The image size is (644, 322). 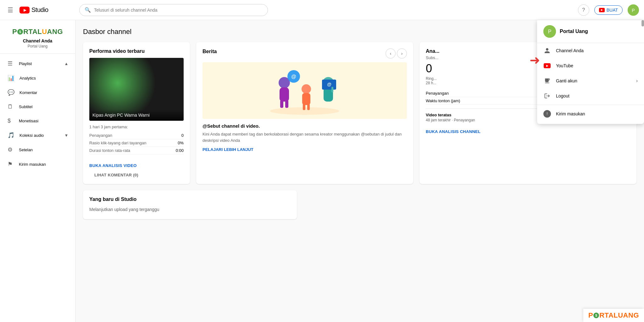 I want to click on analytics-icon: 📊, so click(x=11, y=78).